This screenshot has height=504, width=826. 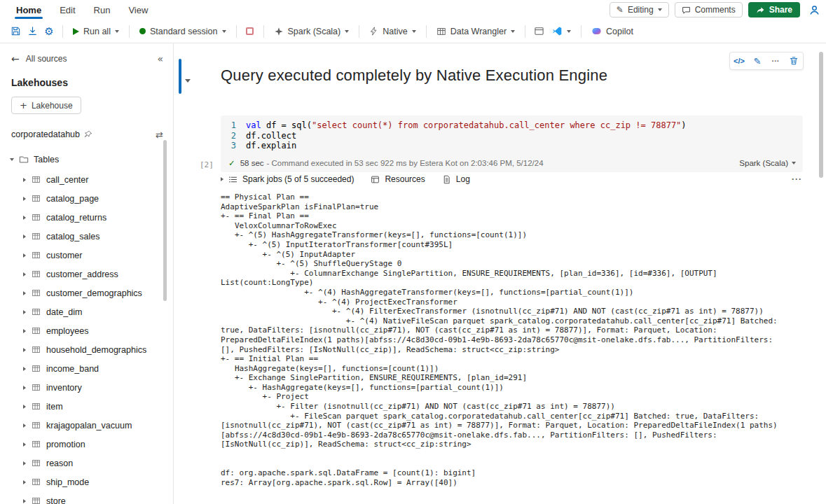 What do you see at coordinates (87, 179) in the screenshot?
I see `table-row: call_center` at bounding box center [87, 179].